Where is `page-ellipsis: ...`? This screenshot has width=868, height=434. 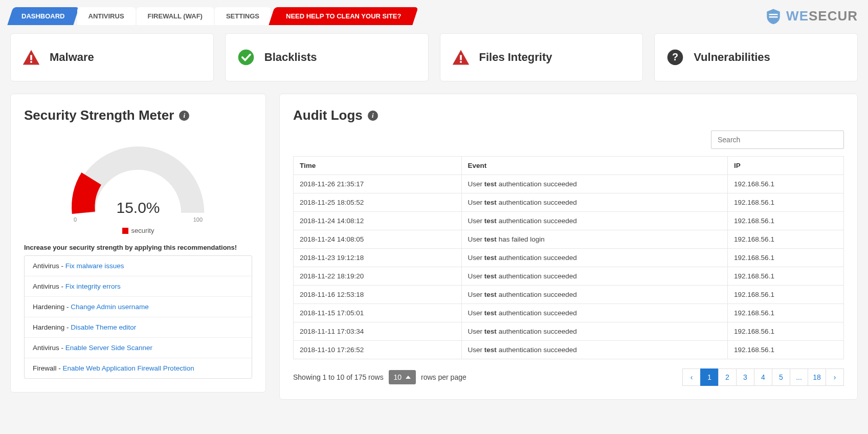 page-ellipsis: ... is located at coordinates (799, 377).